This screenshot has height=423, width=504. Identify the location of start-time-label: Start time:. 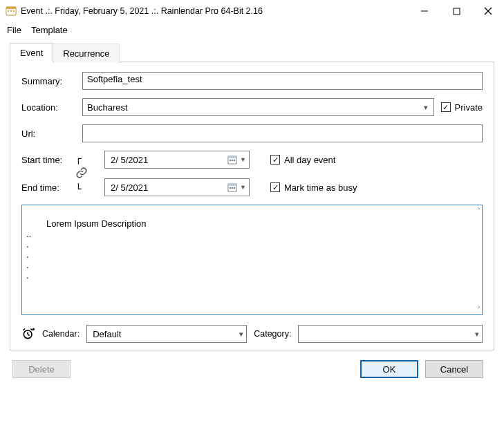
(48, 160).